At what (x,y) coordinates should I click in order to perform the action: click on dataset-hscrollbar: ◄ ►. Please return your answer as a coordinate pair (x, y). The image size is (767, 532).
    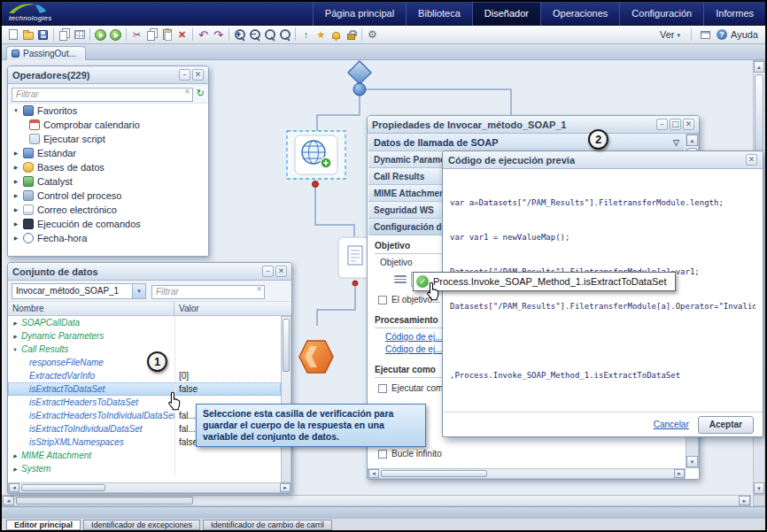
    Looking at the image, I should click on (150, 488).